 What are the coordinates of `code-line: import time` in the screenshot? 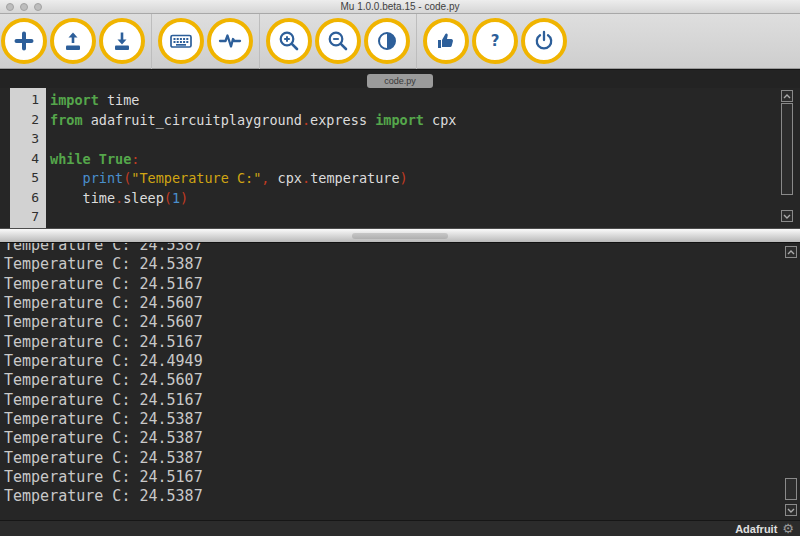 It's located at (415, 102).